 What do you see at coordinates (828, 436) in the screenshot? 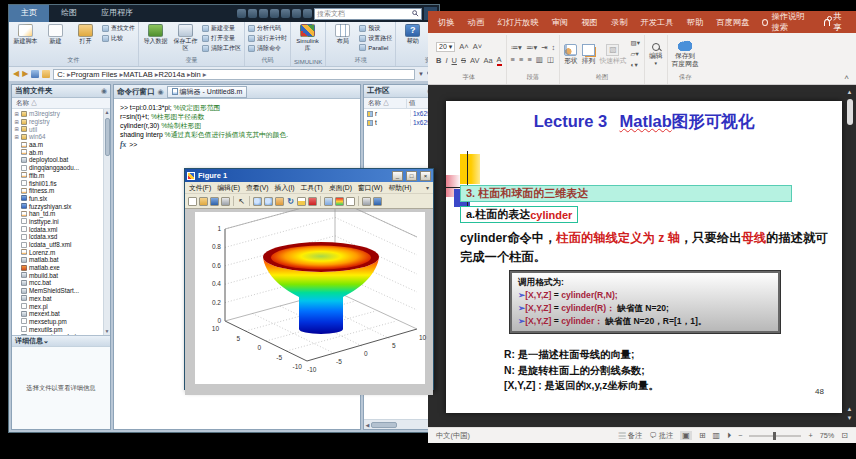
I see `zoom-level: 75%` at bounding box center [828, 436].